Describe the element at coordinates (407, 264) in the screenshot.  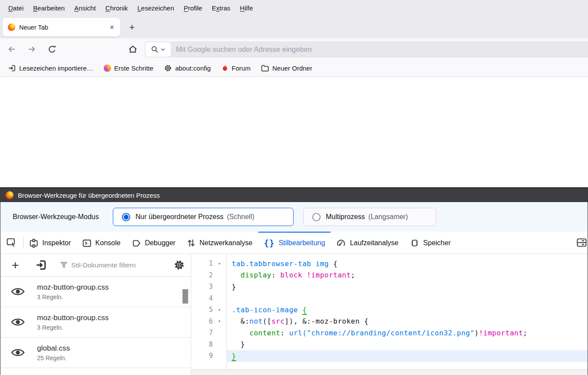
I see `editor-line: tab.tabbrowser-tab img {` at that location.